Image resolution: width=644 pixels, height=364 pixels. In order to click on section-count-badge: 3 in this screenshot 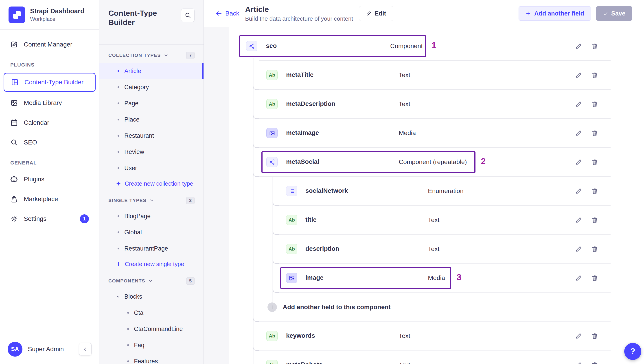, I will do `click(190, 201)`.